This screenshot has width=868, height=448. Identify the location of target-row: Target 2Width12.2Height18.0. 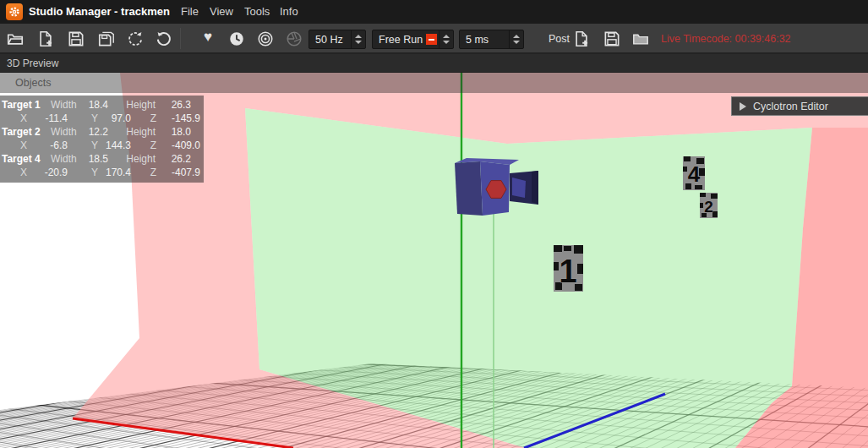
(101, 132).